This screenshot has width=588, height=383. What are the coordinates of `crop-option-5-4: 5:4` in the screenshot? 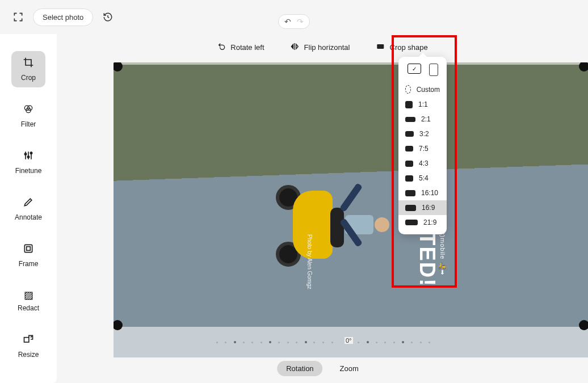 It's located at (422, 178).